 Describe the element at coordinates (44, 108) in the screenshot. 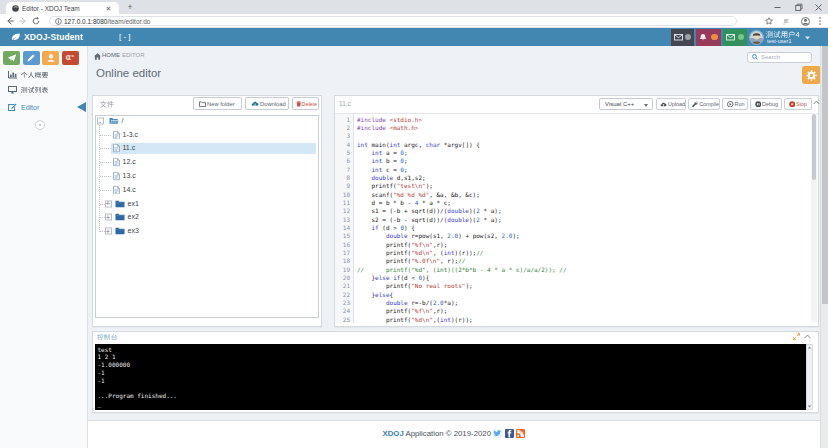

I see `sidebar-item-editor: Editor` at that location.